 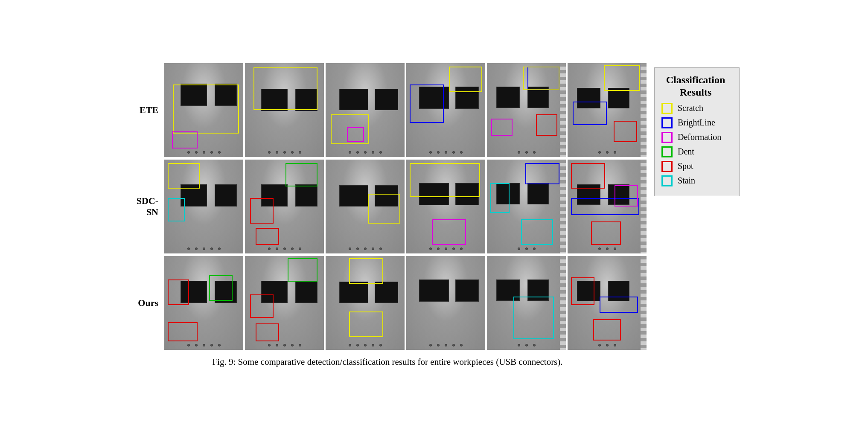 What do you see at coordinates (686, 181) in the screenshot?
I see `stain-label: Stain` at bounding box center [686, 181].